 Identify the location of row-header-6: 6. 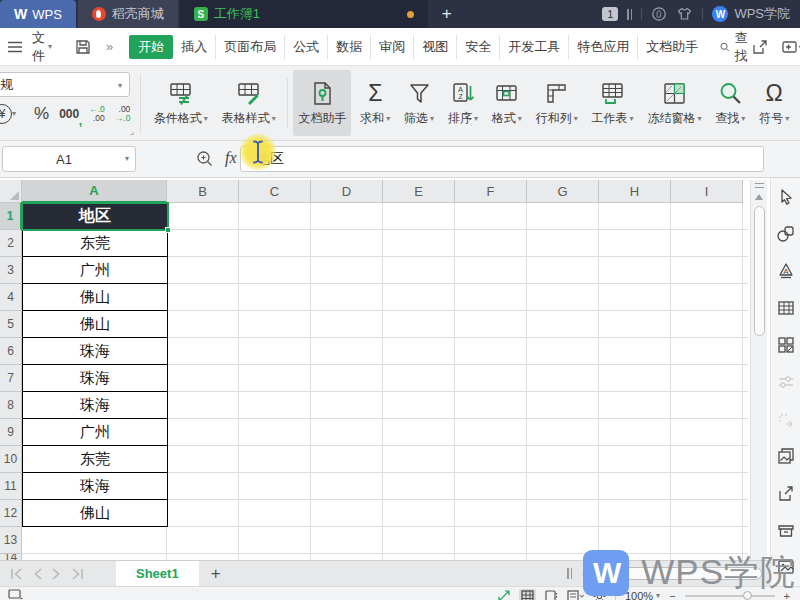
(11, 352).